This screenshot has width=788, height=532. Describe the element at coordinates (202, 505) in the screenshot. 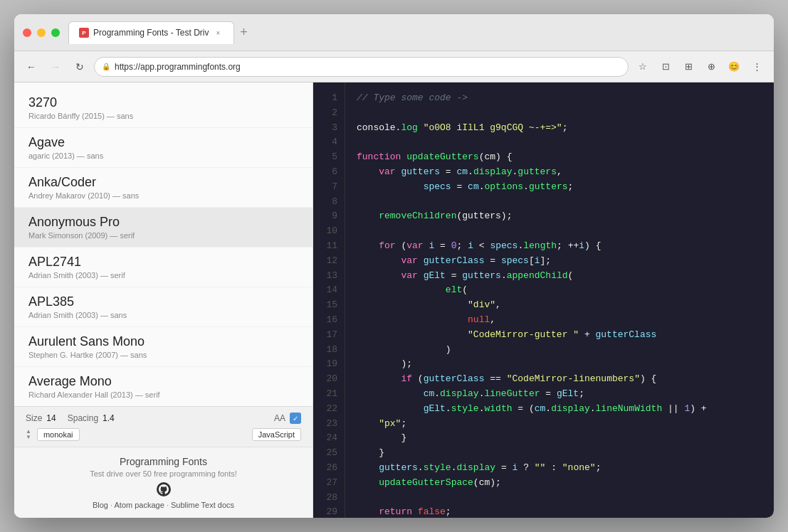

I see `sublime-link: Sublime Text docs` at that location.